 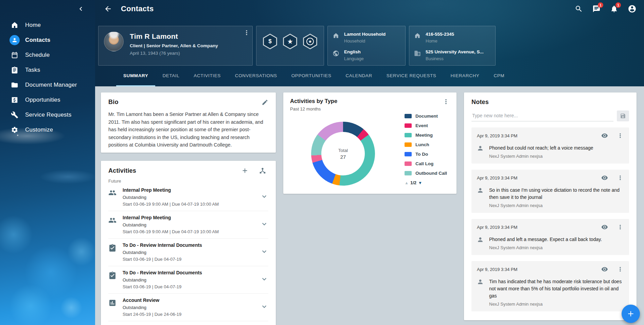 I want to click on sidebar-item-home: Home, so click(x=48, y=25).